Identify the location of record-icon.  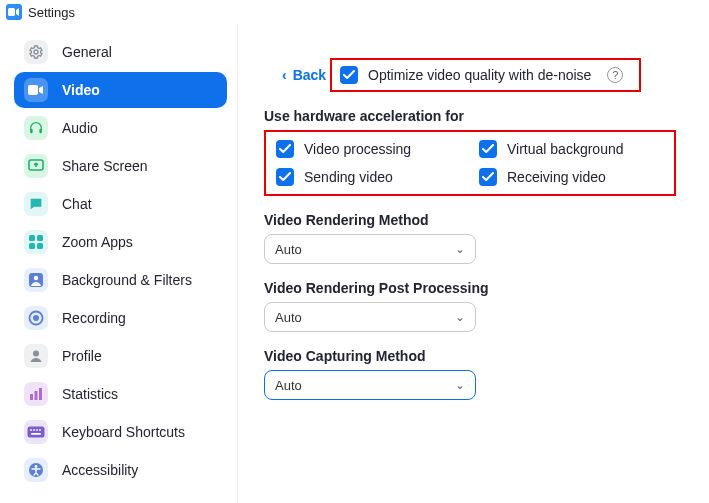
(36, 318).